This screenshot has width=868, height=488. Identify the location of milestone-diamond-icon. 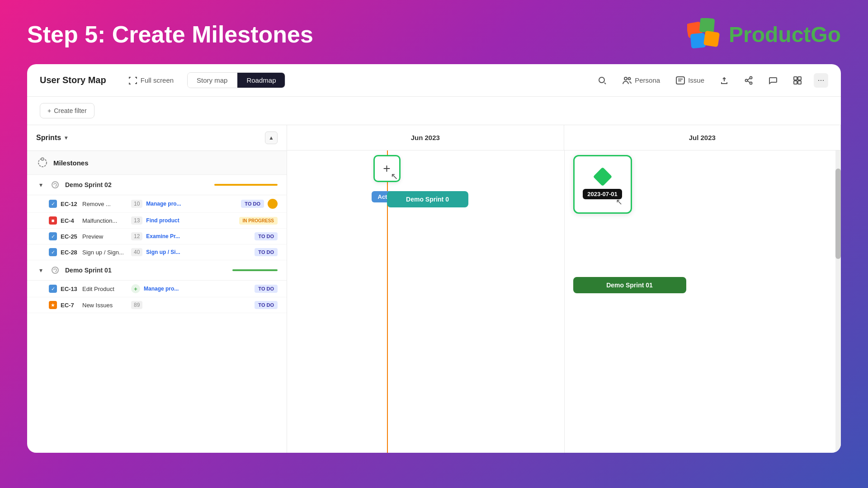
(602, 176).